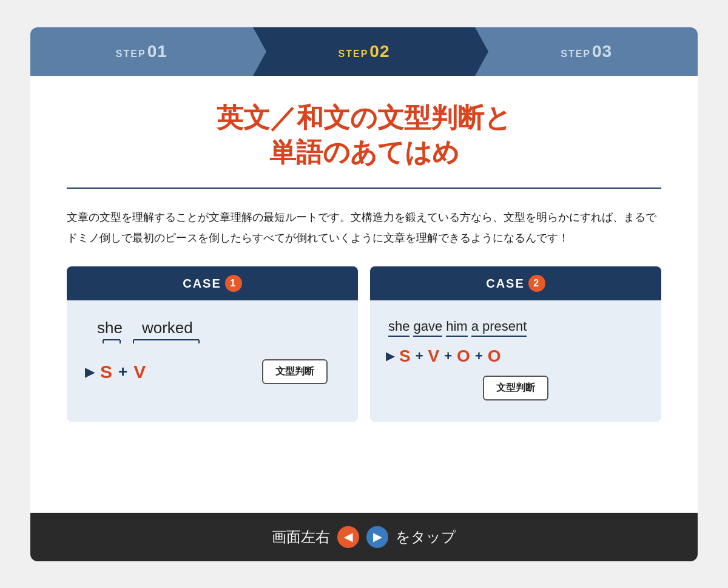  I want to click on case1-header-label: CASE, so click(202, 284).